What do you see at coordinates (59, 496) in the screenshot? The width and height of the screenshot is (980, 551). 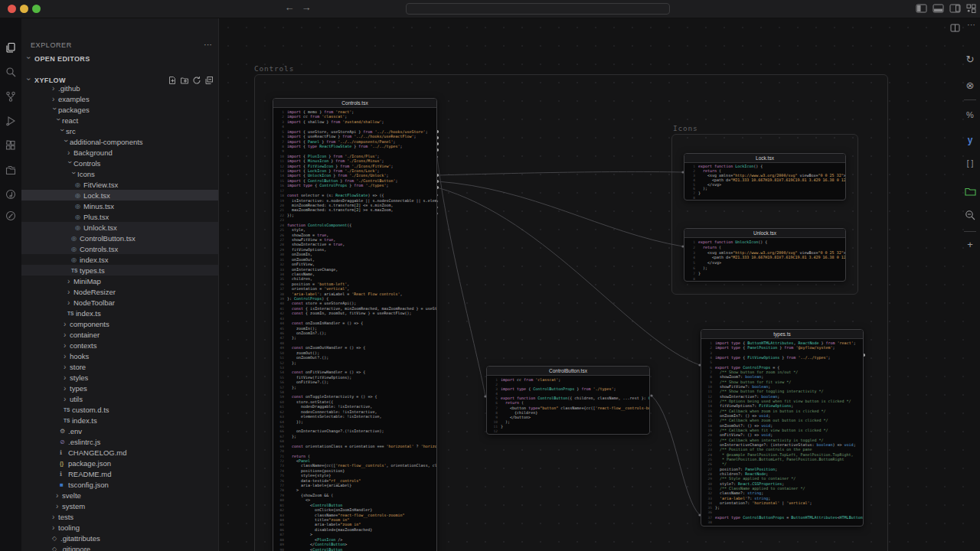 I see `chevron-right-icon: ›` at bounding box center [59, 496].